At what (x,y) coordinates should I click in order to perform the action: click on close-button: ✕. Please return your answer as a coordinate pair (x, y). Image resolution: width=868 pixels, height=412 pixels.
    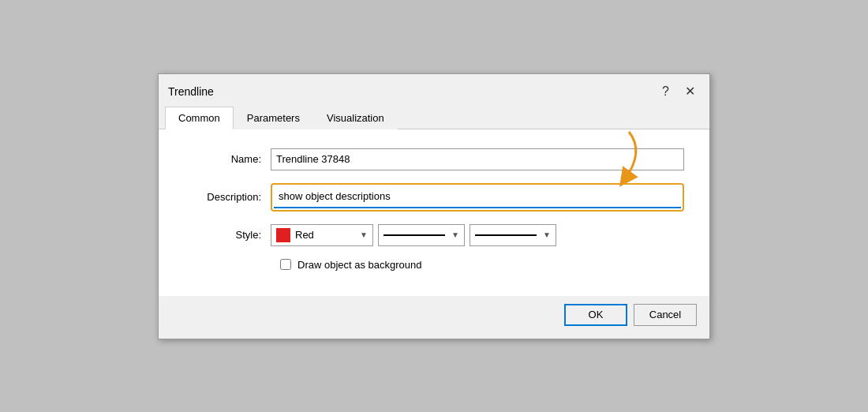
    Looking at the image, I should click on (690, 92).